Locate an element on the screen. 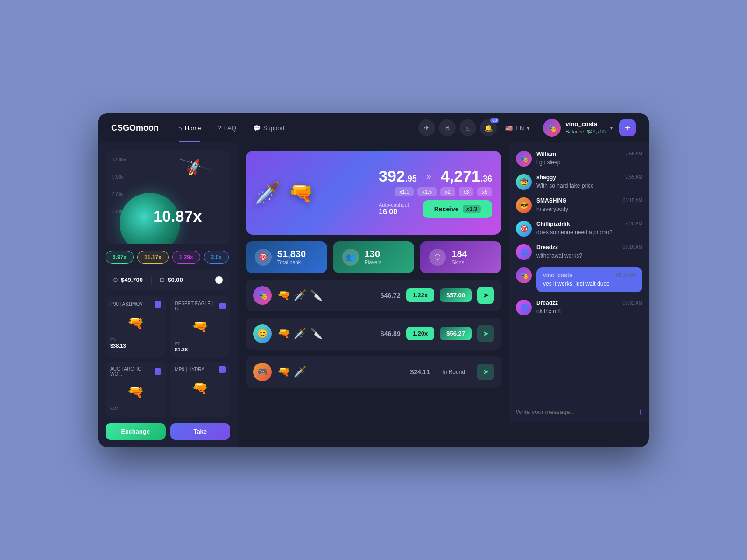  chat-avatar-6: 🎭 is located at coordinates (524, 275).